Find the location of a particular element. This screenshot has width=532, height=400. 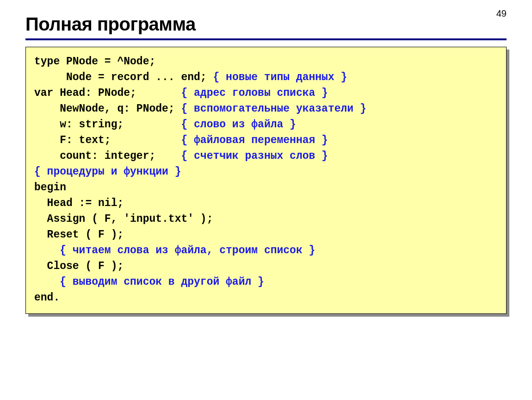

code-line: Reset ( F ); is located at coordinates (79, 235).